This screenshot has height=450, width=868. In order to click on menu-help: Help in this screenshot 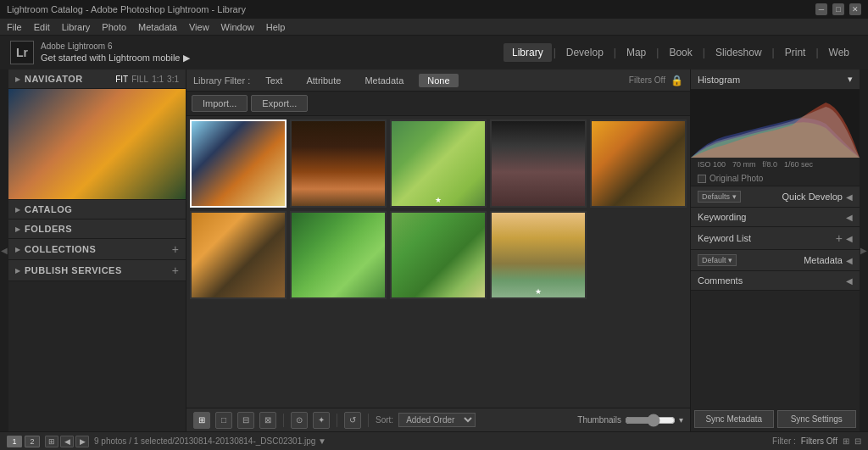, I will do `click(276, 27)`.